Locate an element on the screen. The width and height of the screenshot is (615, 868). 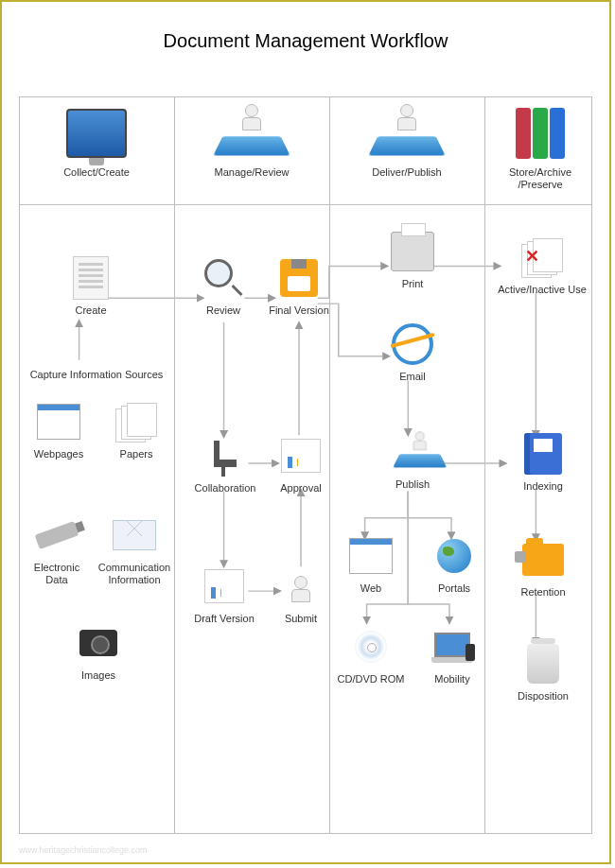
node-label: Indexing is located at coordinates (543, 486).